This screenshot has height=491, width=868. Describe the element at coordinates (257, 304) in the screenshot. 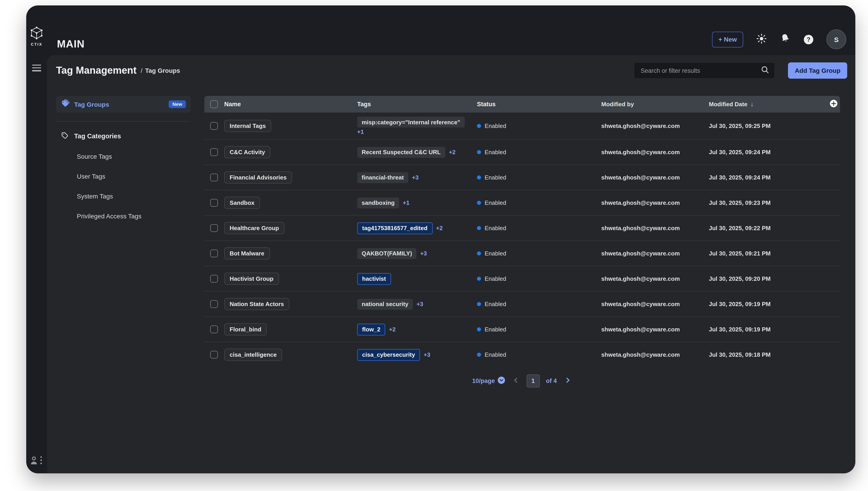

I see `tag-group-name: Nation State Actors` at that location.